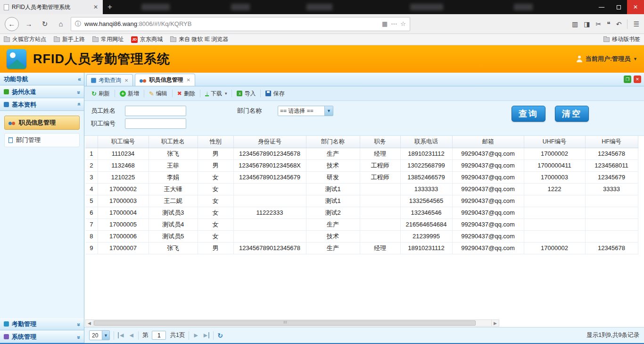  I want to click on scrollbar-track, so click(292, 323).